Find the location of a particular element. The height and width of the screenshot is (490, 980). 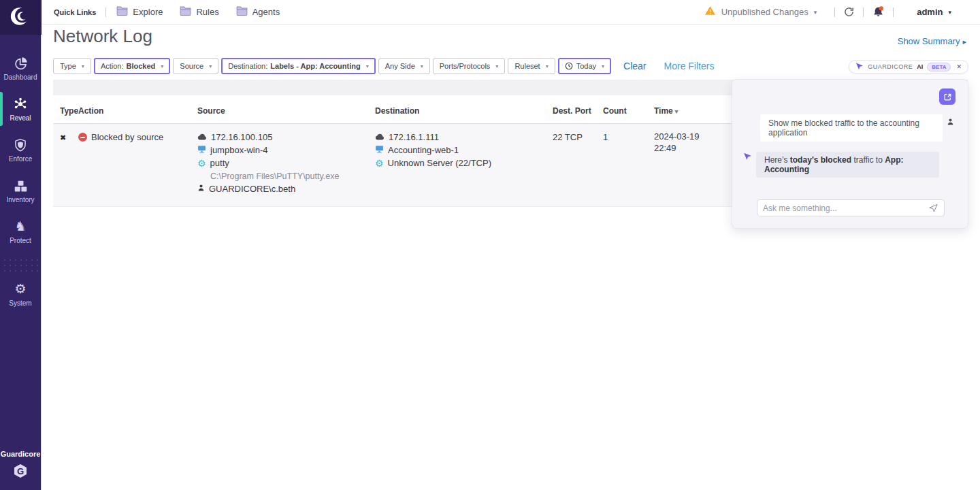

guardicore-logo is located at coordinates (20, 18).